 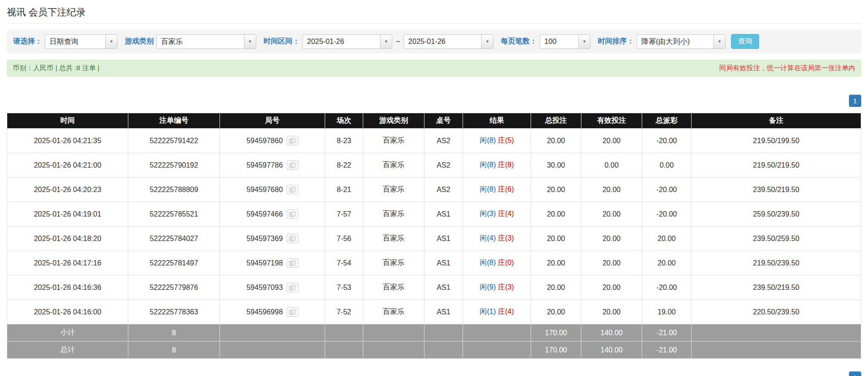 I want to click on date-to-picker: 2025-01-26 ▾, so click(x=449, y=42).